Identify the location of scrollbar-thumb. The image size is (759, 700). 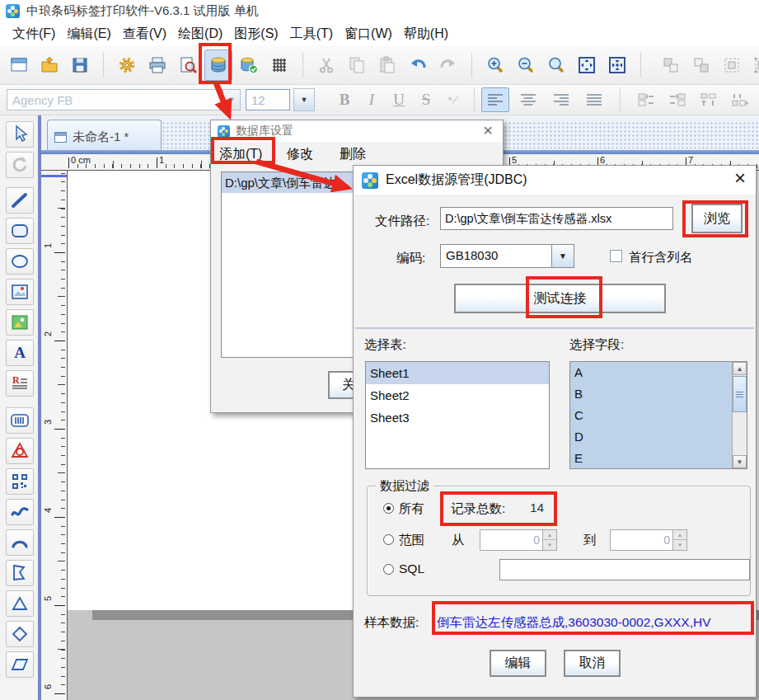
(740, 394).